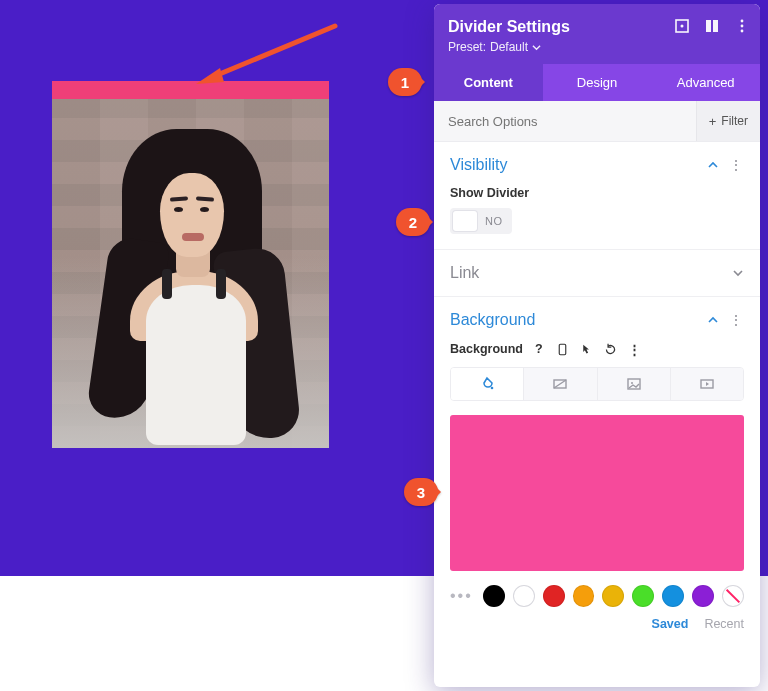 This screenshot has height=691, width=768. What do you see at coordinates (634, 384) in the screenshot?
I see `image-icon` at bounding box center [634, 384].